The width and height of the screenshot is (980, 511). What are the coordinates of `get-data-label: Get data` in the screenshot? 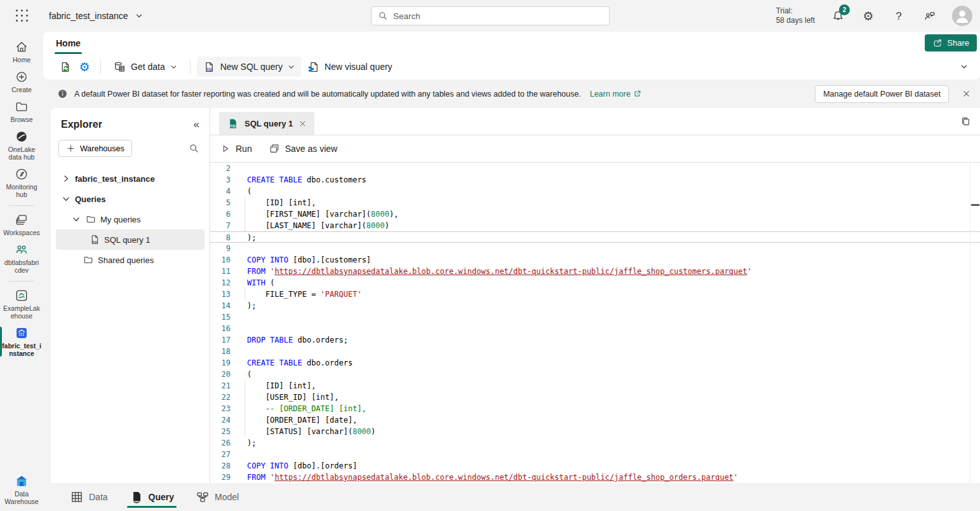 It's located at (148, 67).